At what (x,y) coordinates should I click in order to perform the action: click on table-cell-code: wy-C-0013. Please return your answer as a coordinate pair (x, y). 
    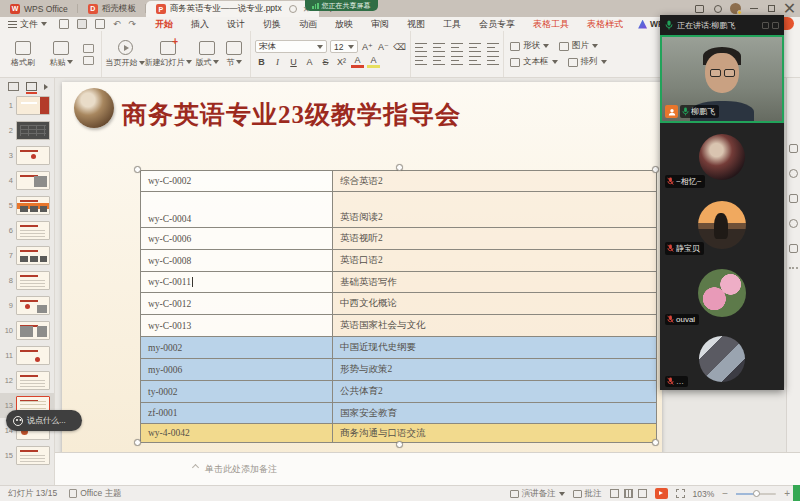
    Looking at the image, I should click on (237, 326).